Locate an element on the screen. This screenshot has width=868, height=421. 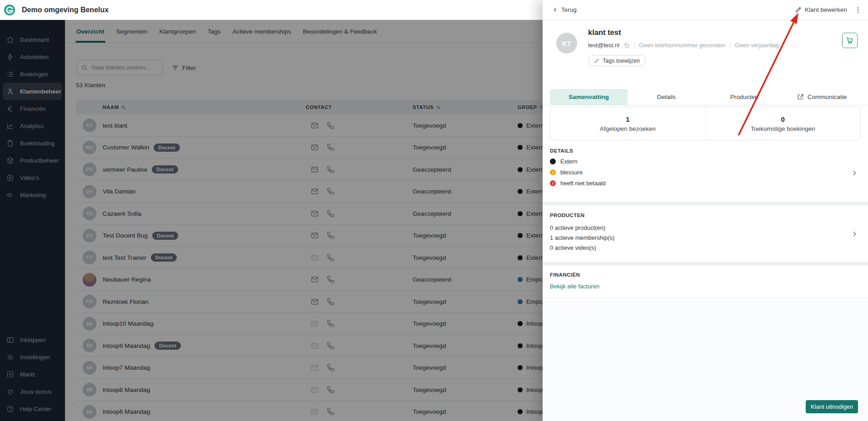
cart-button is located at coordinates (850, 40).